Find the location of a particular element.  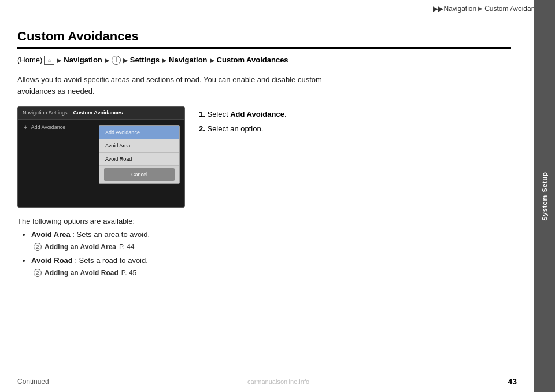

step-2: 2. Select an option. is located at coordinates (243, 129).